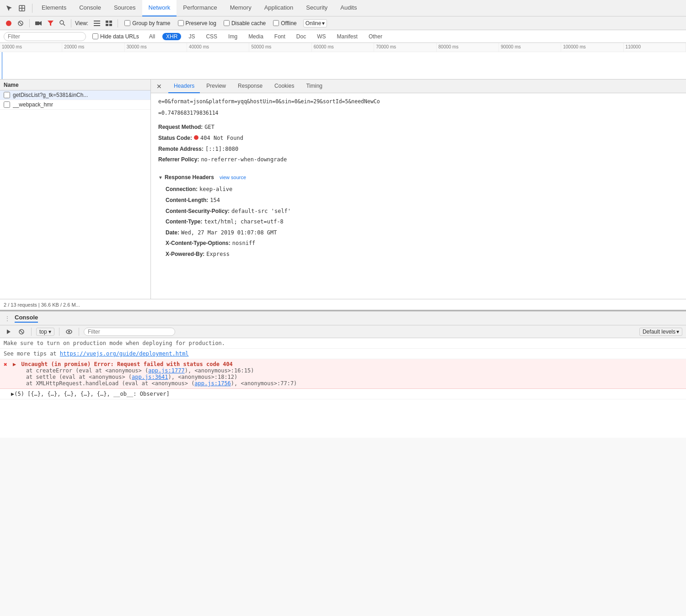  What do you see at coordinates (62, 23) in the screenshot?
I see `search-icon` at bounding box center [62, 23].